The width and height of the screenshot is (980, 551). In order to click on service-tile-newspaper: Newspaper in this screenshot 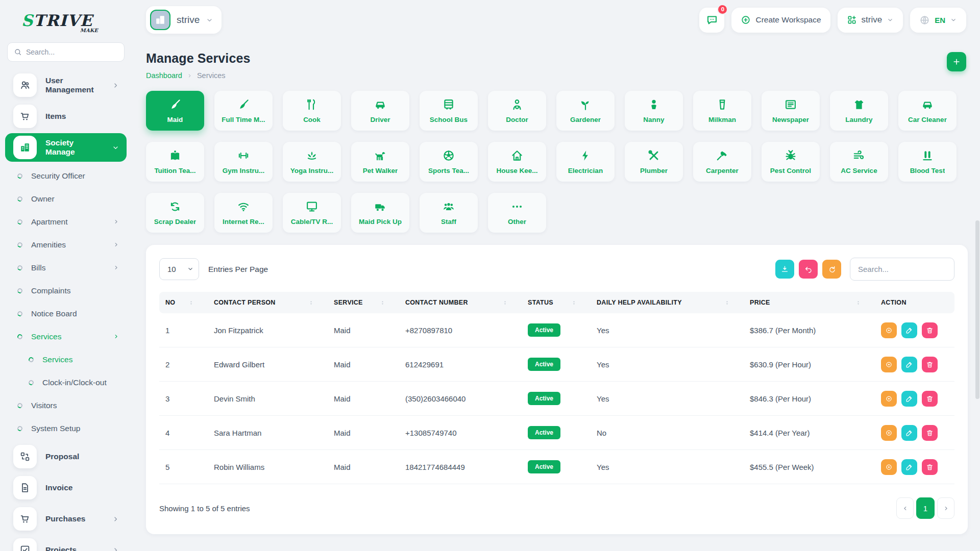, I will do `click(791, 111)`.